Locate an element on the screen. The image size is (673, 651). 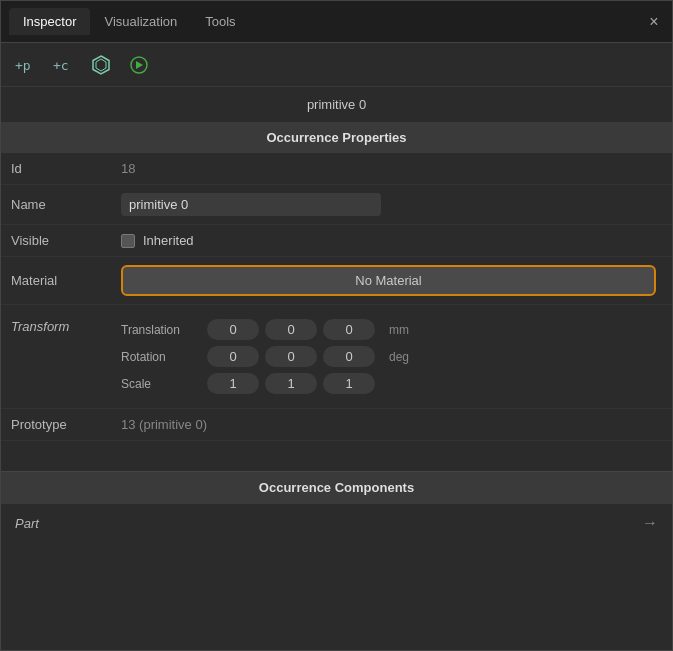
add-point-icon: +p is located at coordinates (25, 65).